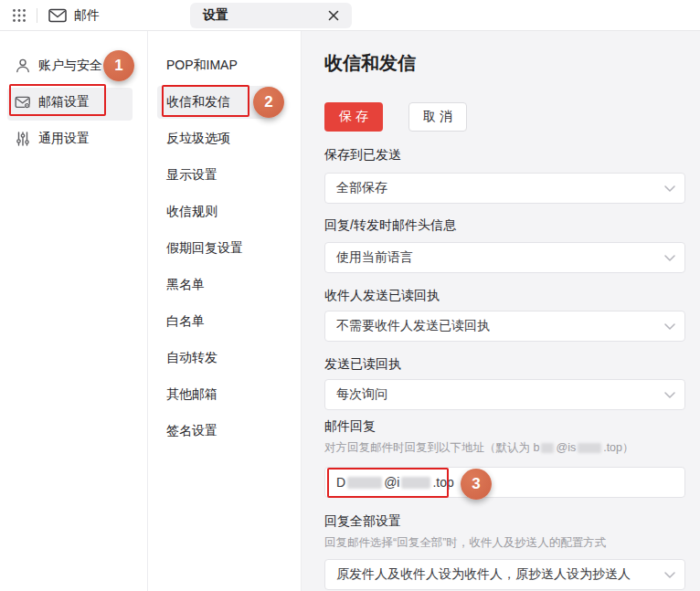 The height and width of the screenshot is (591, 700). I want to click on sidebar-item-label: 邮箱设置, so click(64, 102).